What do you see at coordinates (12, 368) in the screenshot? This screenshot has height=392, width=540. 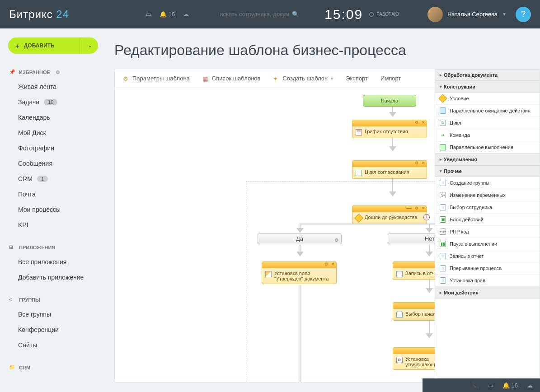 I see `folder-icon: 📁` at bounding box center [12, 368].